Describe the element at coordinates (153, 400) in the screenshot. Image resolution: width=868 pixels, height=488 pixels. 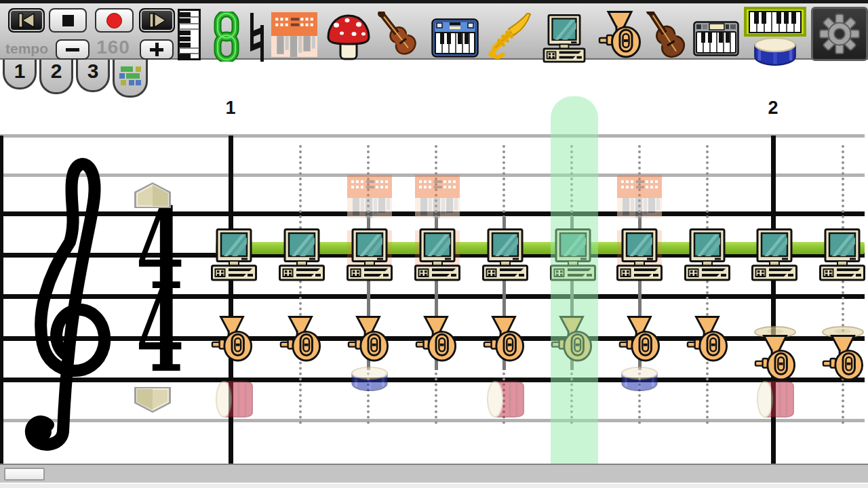
I see `pitch-down-button` at that location.